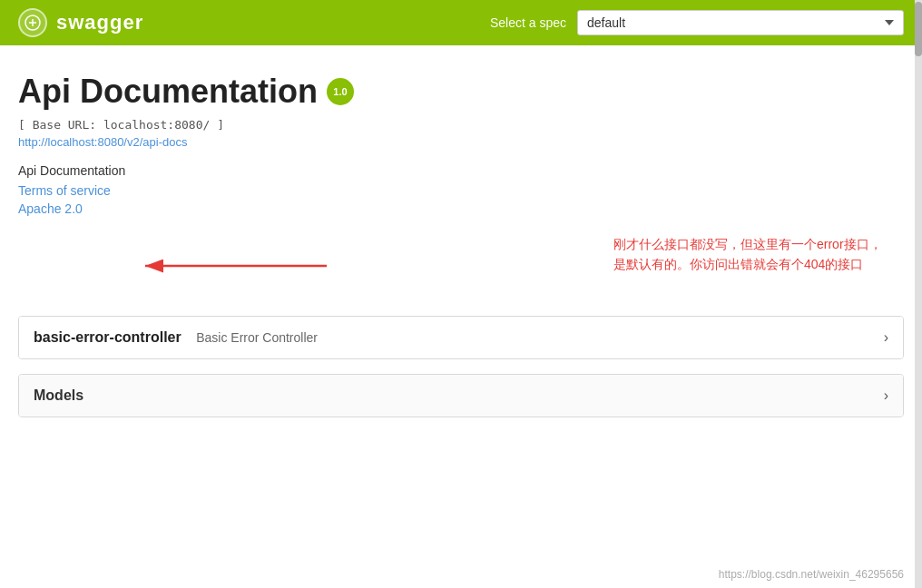 The width and height of the screenshot is (922, 588). I want to click on header-right: Select a spec default, so click(697, 23).